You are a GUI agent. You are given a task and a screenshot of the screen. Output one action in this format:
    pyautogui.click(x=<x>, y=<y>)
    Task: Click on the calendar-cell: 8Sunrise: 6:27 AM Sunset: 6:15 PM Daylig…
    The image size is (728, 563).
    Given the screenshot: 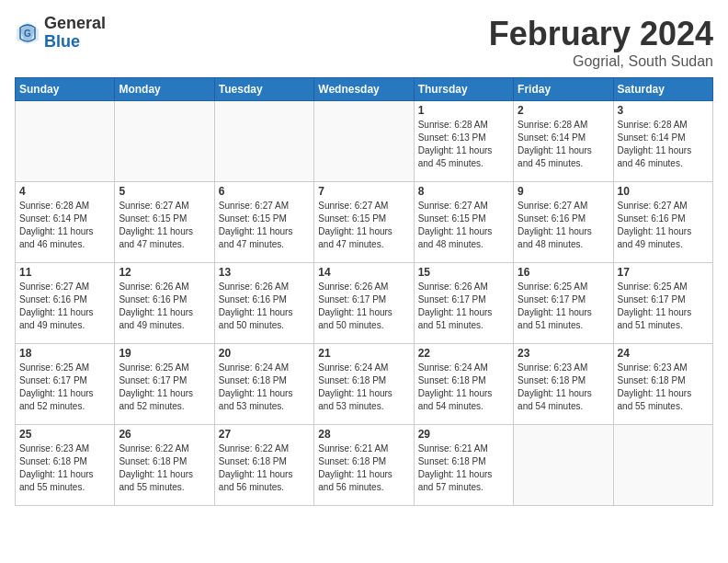 What is the action you would take?
    pyautogui.click(x=463, y=223)
    